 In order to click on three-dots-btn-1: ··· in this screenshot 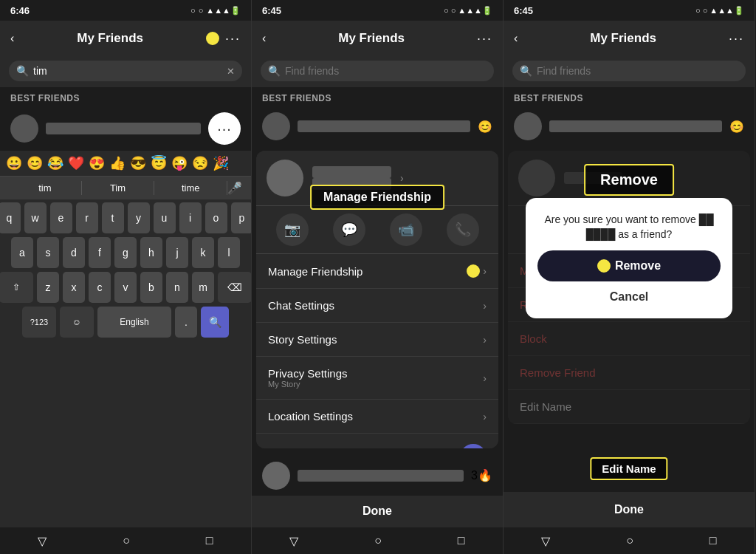, I will do `click(224, 129)`.